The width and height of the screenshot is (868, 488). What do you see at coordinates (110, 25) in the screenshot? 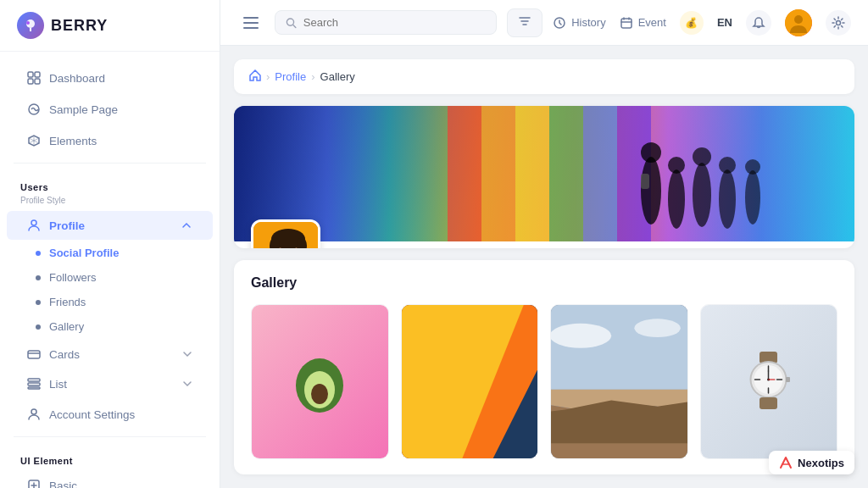
I see `sidebar-logo: BERRY` at bounding box center [110, 25].